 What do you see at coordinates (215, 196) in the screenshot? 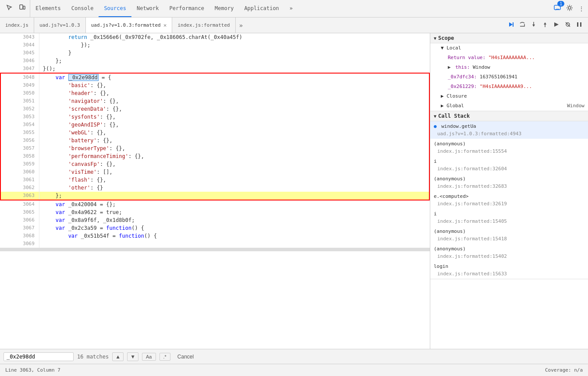
I see `table-row: 3063 };` at bounding box center [215, 196].